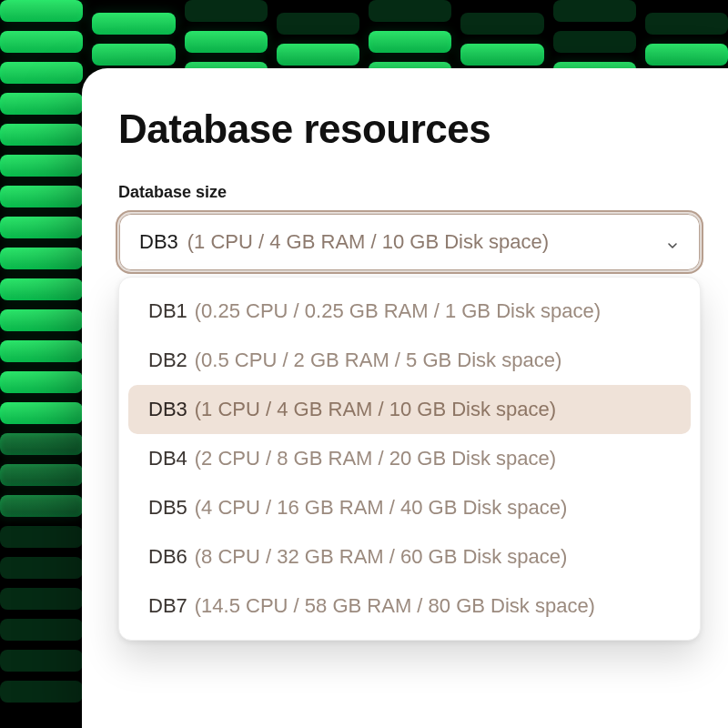  What do you see at coordinates (375, 459) in the screenshot?
I see `option-spec: (2 CPU / 8 GB RAM / 20 GB Disk space)` at bounding box center [375, 459].